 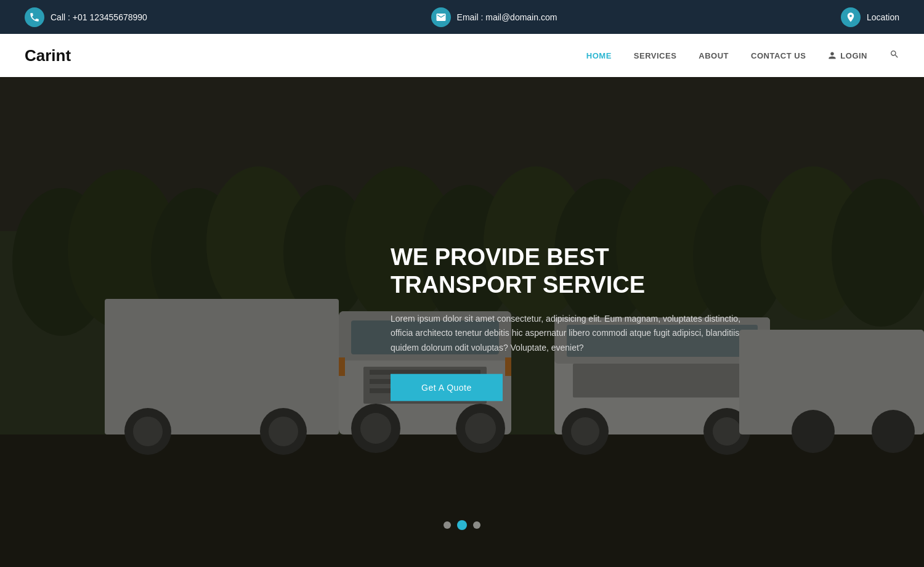 I want to click on navbar: Carint HOME SERVICES ABOUT CONTACT US LO…, so click(x=462, y=55).